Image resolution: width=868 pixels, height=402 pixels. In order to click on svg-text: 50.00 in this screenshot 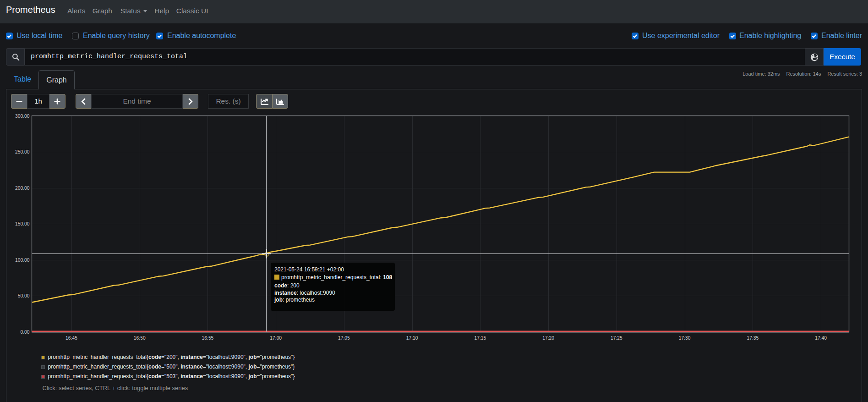, I will do `click(24, 296)`.